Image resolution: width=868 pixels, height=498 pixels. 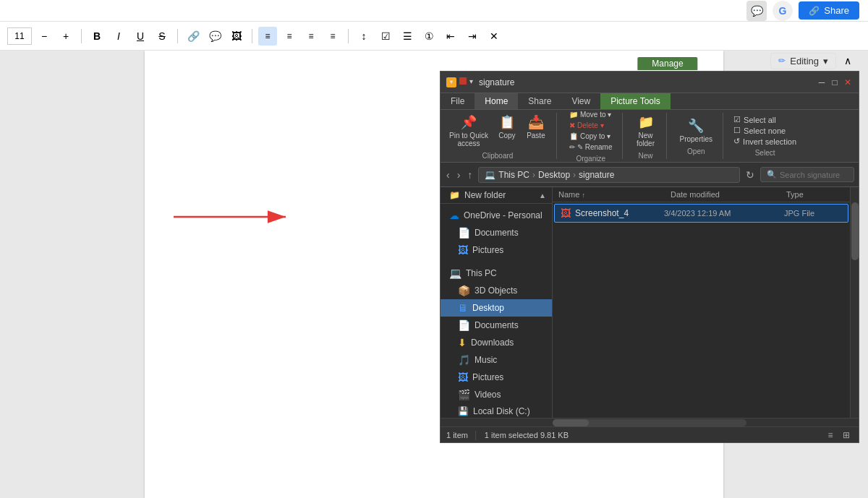 What do you see at coordinates (496, 250) in the screenshot?
I see `sidebar-item-pictures-onedrive: 🖼 Pictures` at bounding box center [496, 250].